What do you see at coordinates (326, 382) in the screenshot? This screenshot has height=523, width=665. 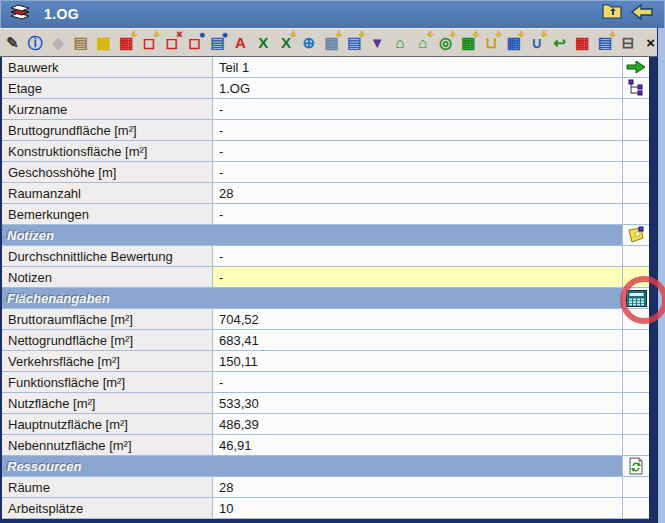 I see `field-row-funktionsflache-m: Funktionsfläche [m²]-` at bounding box center [326, 382].